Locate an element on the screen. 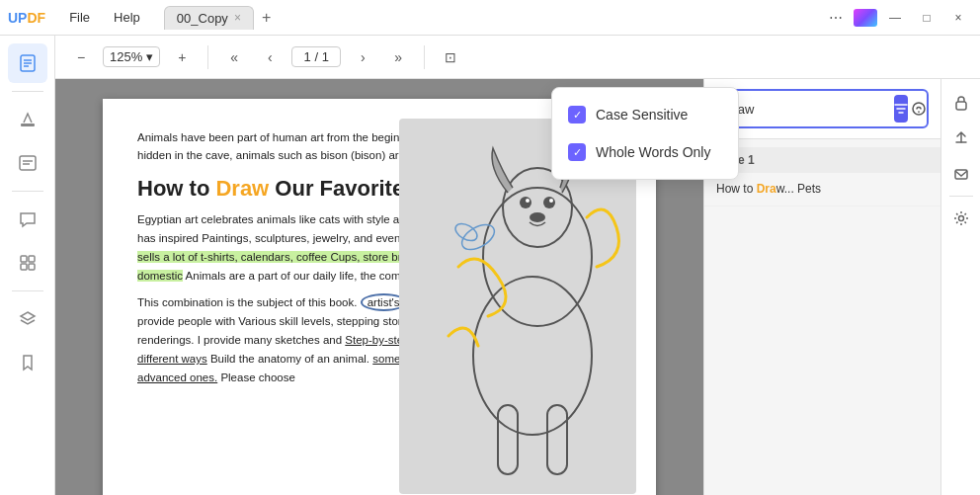  left-sidebar is located at coordinates (28, 265).